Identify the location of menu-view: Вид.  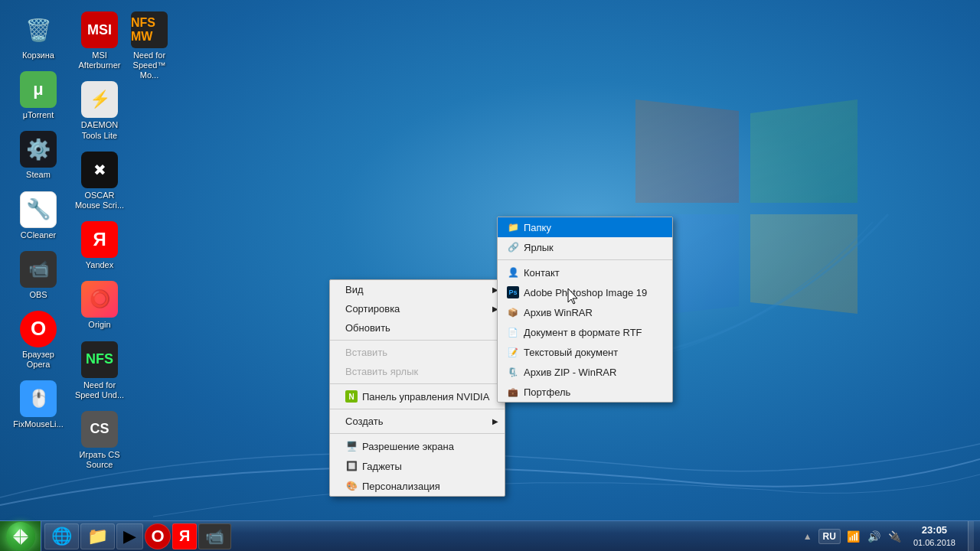
(417, 289).